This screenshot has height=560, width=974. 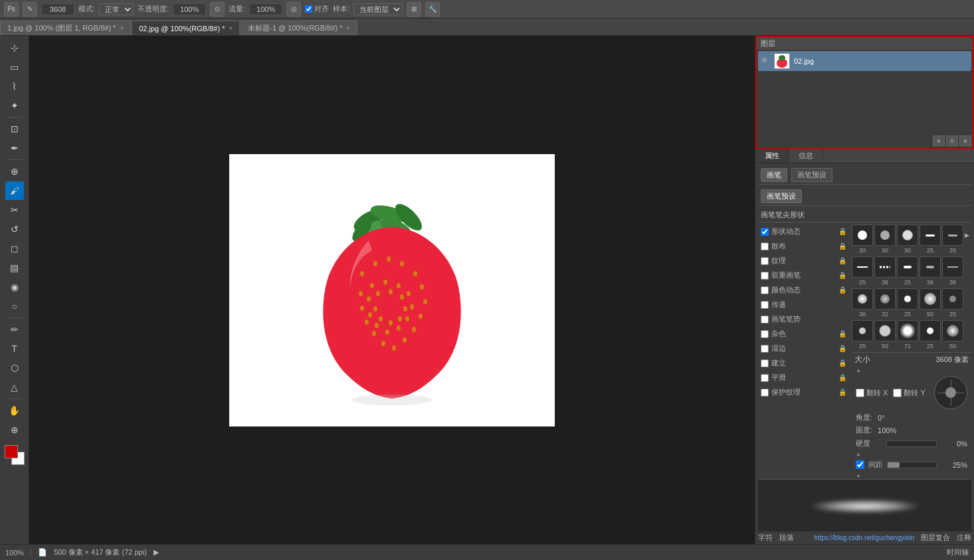 I want to click on dodge-tool: ○, so click(x=15, y=306).